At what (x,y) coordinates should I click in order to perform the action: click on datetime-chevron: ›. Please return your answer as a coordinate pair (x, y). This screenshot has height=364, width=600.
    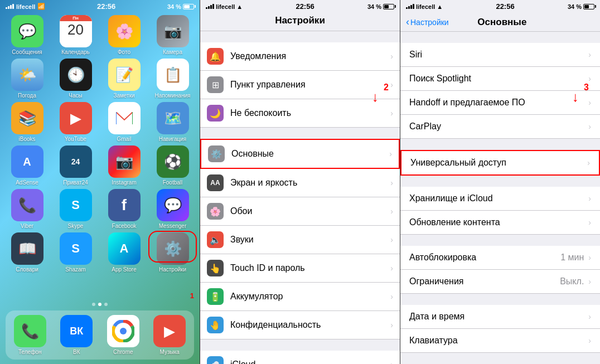
    Looking at the image, I should click on (590, 317).